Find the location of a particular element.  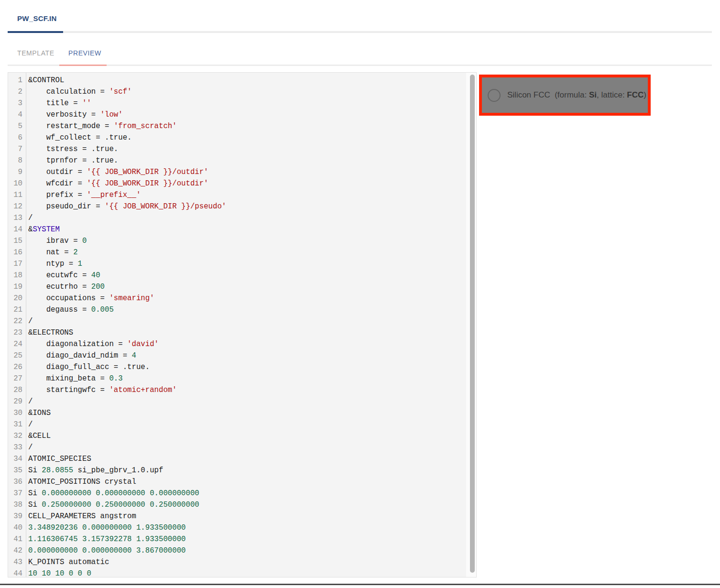

line-number: 17 is located at coordinates (17, 264).